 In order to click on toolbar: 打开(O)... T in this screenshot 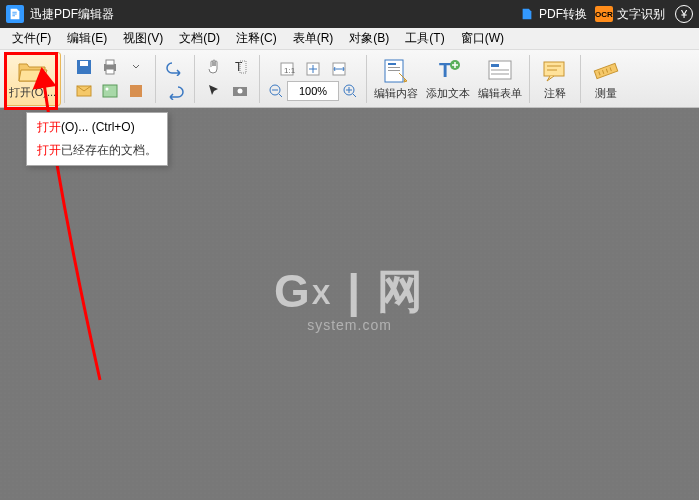, I will do `click(350, 79)`.